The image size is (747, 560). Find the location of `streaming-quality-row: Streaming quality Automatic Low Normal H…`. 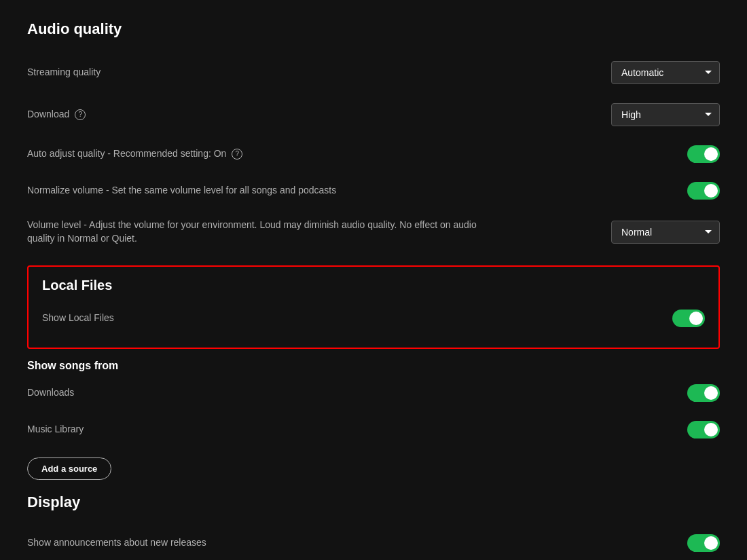

streaming-quality-row: Streaming quality Automatic Low Normal H… is located at coordinates (374, 73).